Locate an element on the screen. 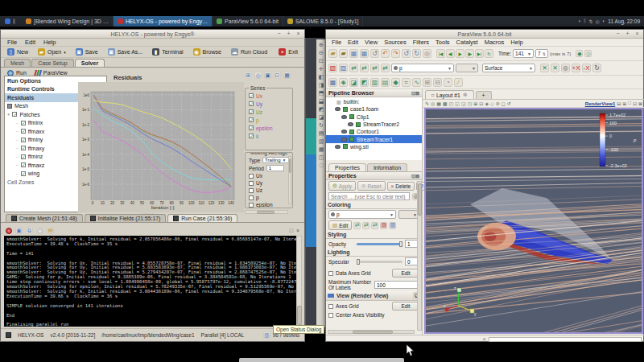  chart-settings-icon: ▦ is located at coordinates (287, 76).